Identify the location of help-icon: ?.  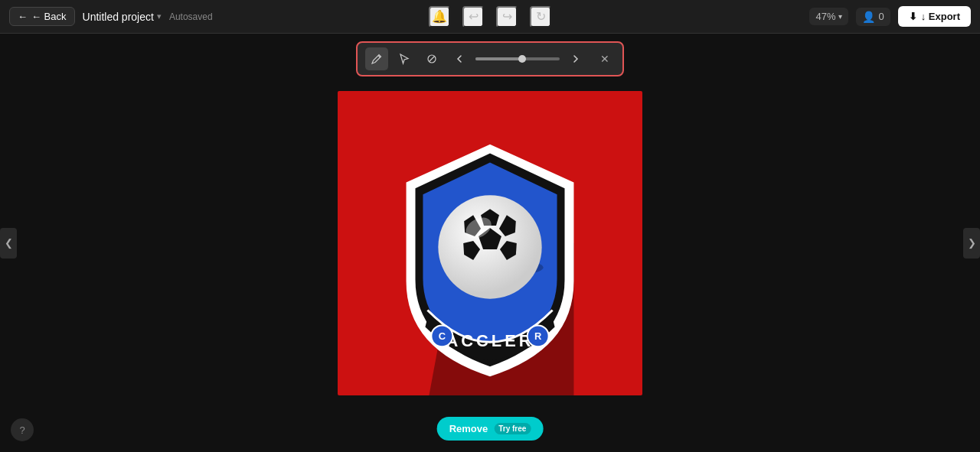
(21, 430).